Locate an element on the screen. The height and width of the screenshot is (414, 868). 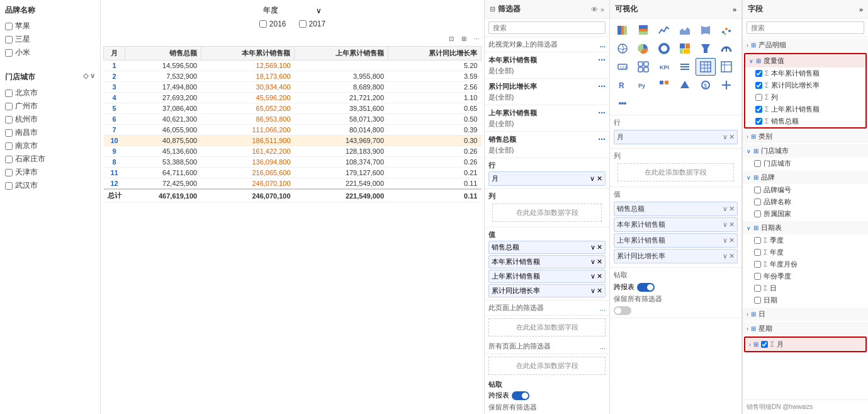
fields-search-input is located at coordinates (806, 28).